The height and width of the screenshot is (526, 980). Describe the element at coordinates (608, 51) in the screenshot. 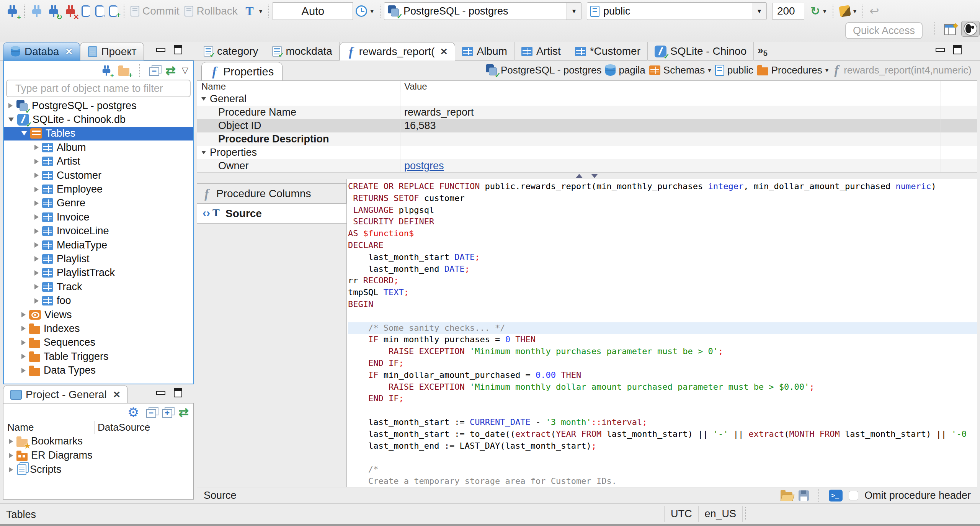

I see `editor-tab-customer: *Customer` at that location.